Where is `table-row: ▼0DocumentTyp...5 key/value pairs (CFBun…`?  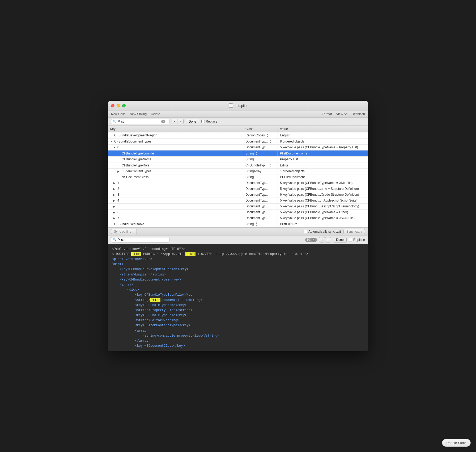
table-row: ▼0DocumentTyp...5 key/value pairs (CFBun… is located at coordinates (238, 148).